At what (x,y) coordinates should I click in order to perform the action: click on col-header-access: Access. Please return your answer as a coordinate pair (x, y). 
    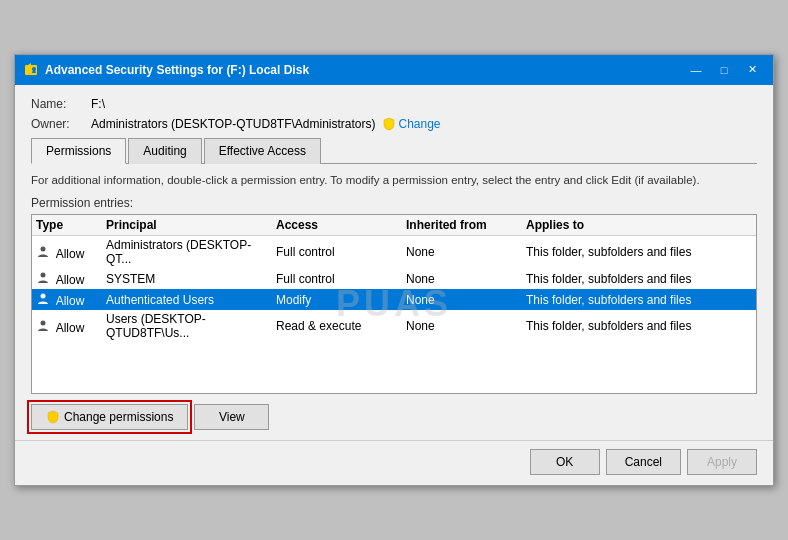
    Looking at the image, I should click on (337, 225).